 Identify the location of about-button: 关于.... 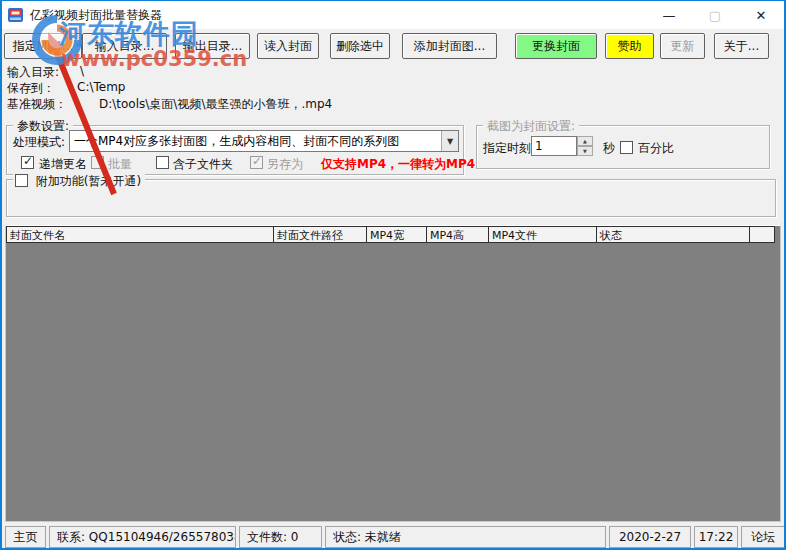
(742, 46).